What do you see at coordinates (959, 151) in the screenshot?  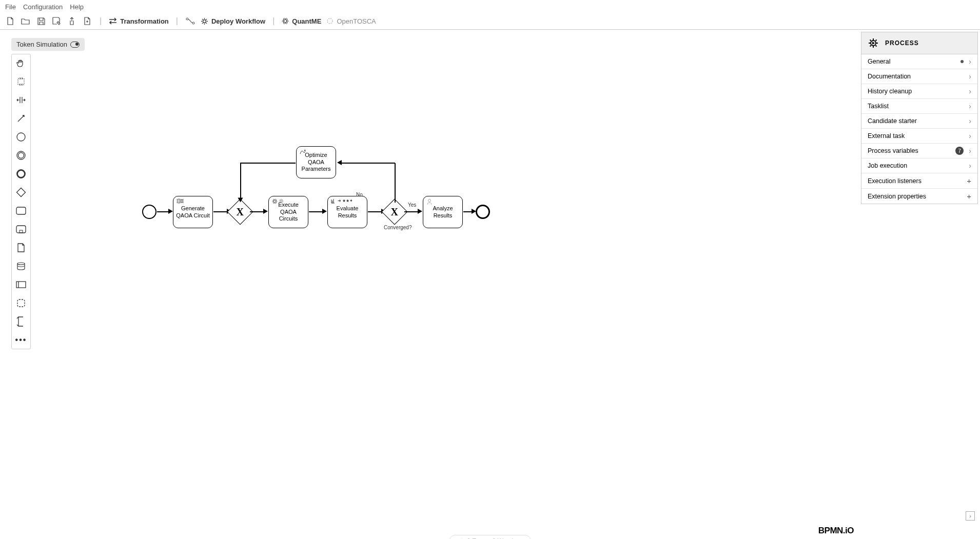 I see `count-badge: 7` at bounding box center [959, 151].